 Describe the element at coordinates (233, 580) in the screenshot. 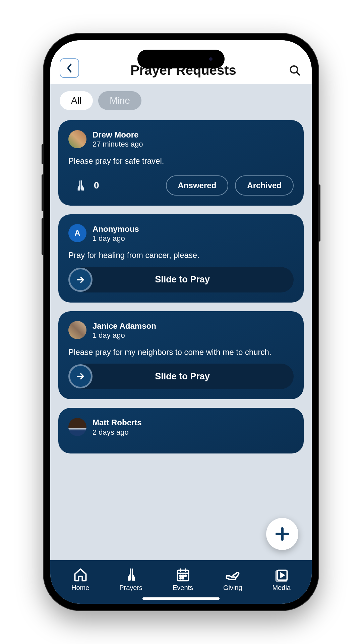

I see `nav-giving: Giving` at that location.